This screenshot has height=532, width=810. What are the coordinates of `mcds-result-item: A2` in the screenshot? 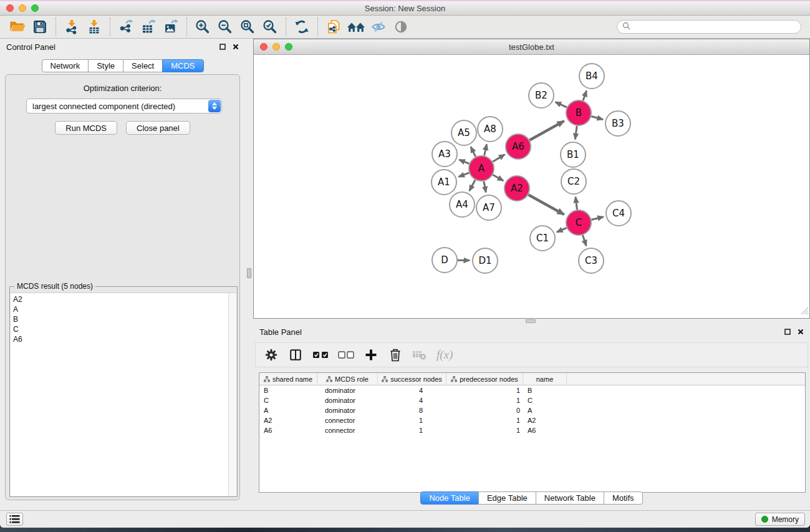 It's located at (123, 299).